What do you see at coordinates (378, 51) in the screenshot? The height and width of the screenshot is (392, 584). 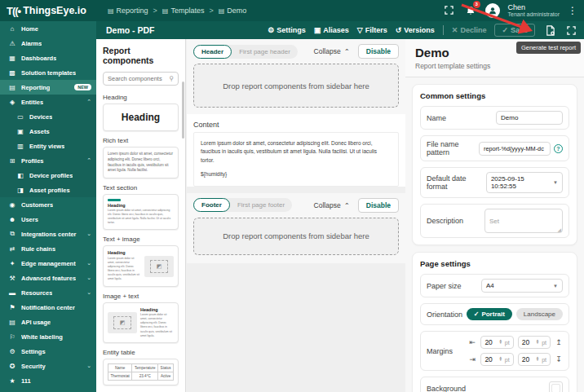 I see `header-disable-button: Disable` at bounding box center [378, 51].